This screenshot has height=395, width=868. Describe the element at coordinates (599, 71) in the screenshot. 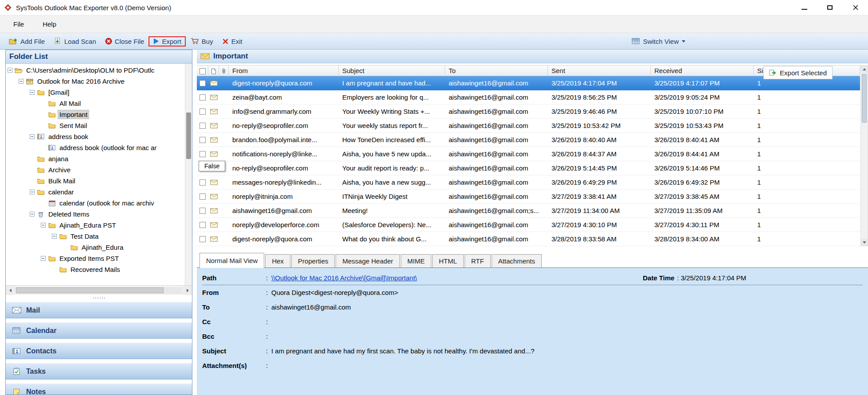

I see `column-header-sent: Sent` at that location.